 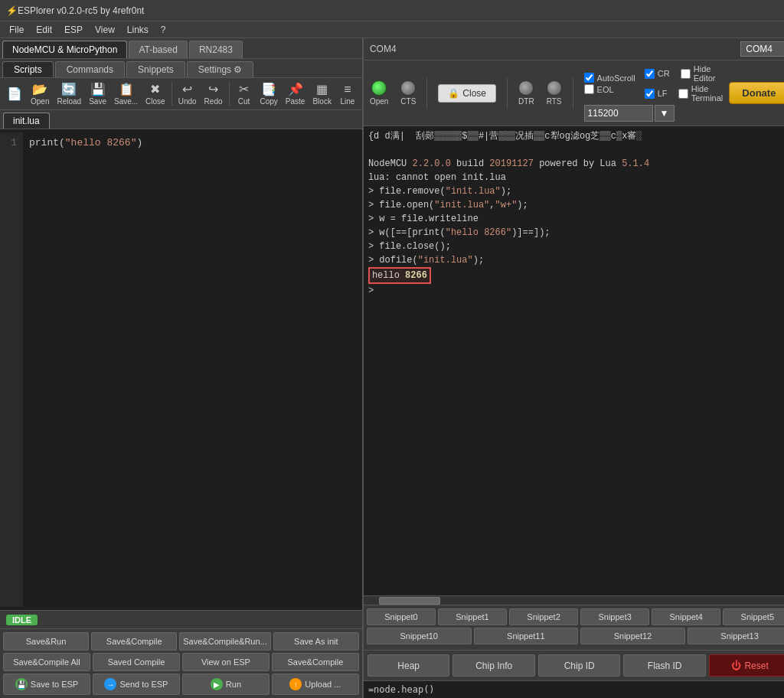 What do you see at coordinates (156, 69) in the screenshot?
I see `tab-snippets: Snippets` at bounding box center [156, 69].